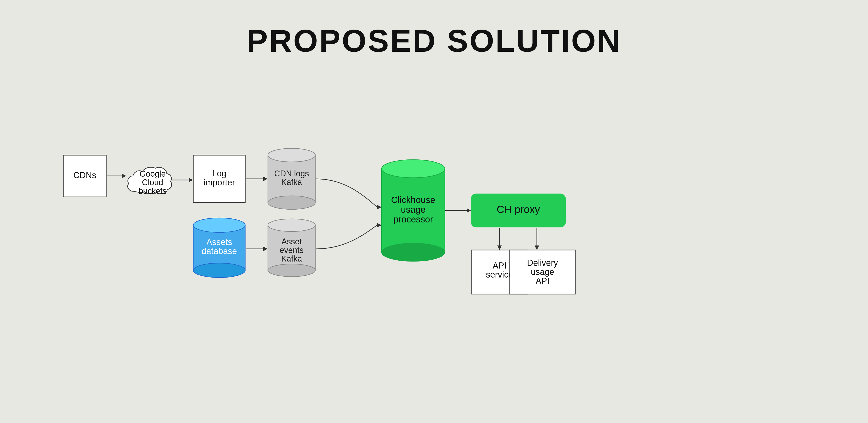  I want to click on cloud-label-line1: Google, so click(153, 174).